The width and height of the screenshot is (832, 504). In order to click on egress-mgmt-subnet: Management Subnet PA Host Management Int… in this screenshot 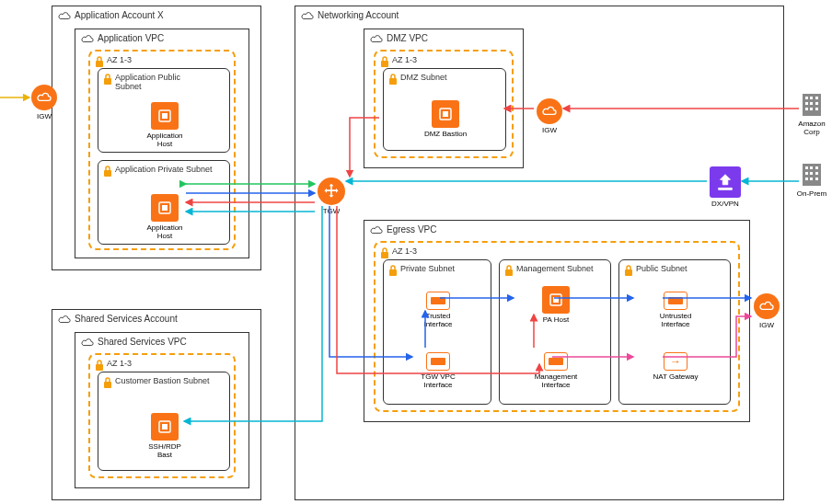, I will do `click(555, 332)`.